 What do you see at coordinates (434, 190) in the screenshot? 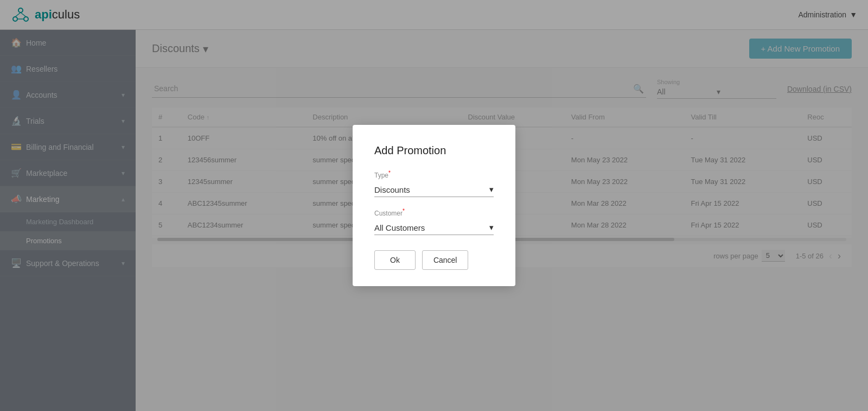
I see `modal-type-select: Discounts ▾` at bounding box center [434, 190].